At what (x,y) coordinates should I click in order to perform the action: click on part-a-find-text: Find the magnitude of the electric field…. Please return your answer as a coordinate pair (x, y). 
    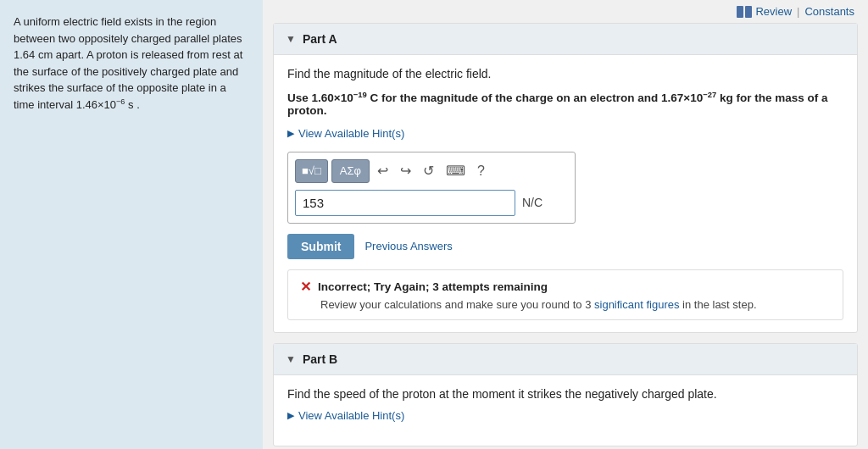
    Looking at the image, I should click on (565, 74).